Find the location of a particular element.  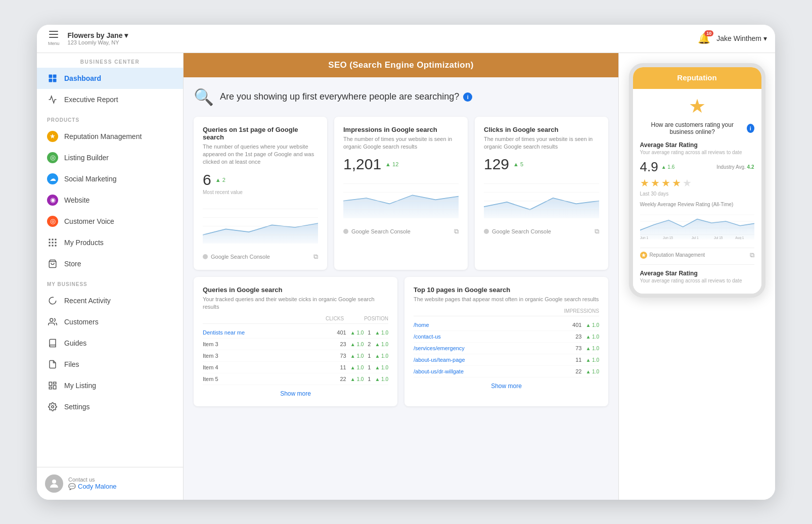

table-clicks: 401 is located at coordinates (341, 332).